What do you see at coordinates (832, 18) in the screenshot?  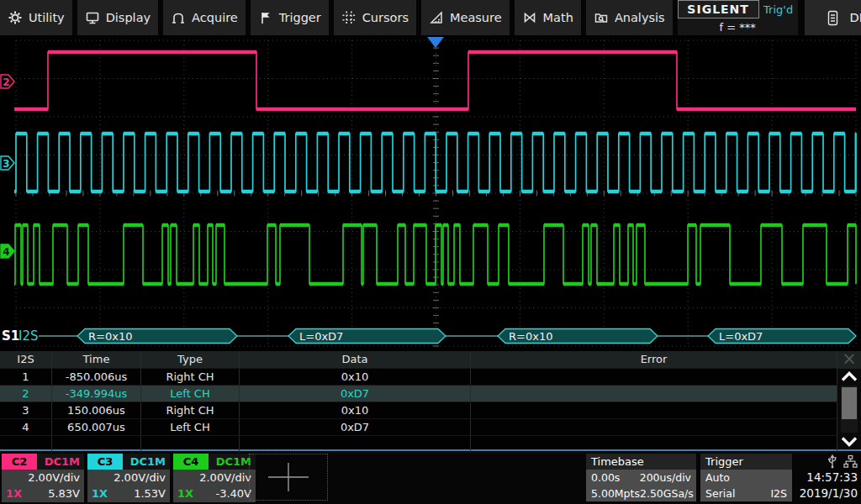 I see `decode-dialog-tab: DECODE` at bounding box center [832, 18].